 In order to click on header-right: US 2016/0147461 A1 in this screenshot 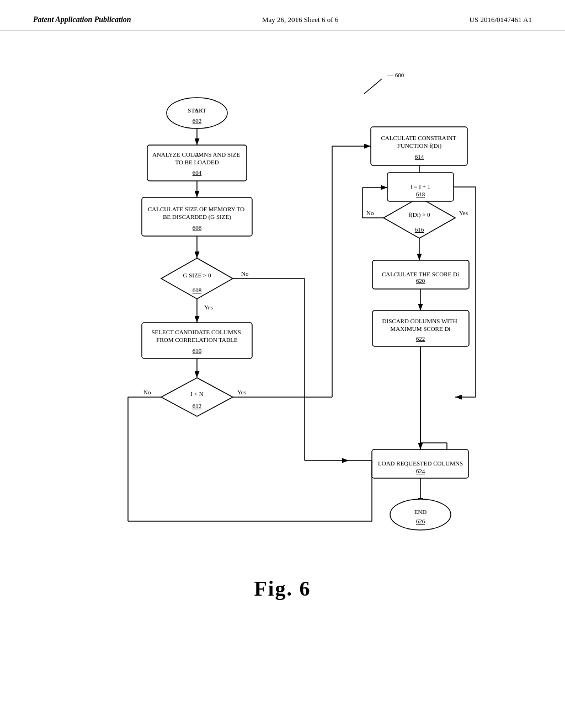, I will do `click(501, 20)`.